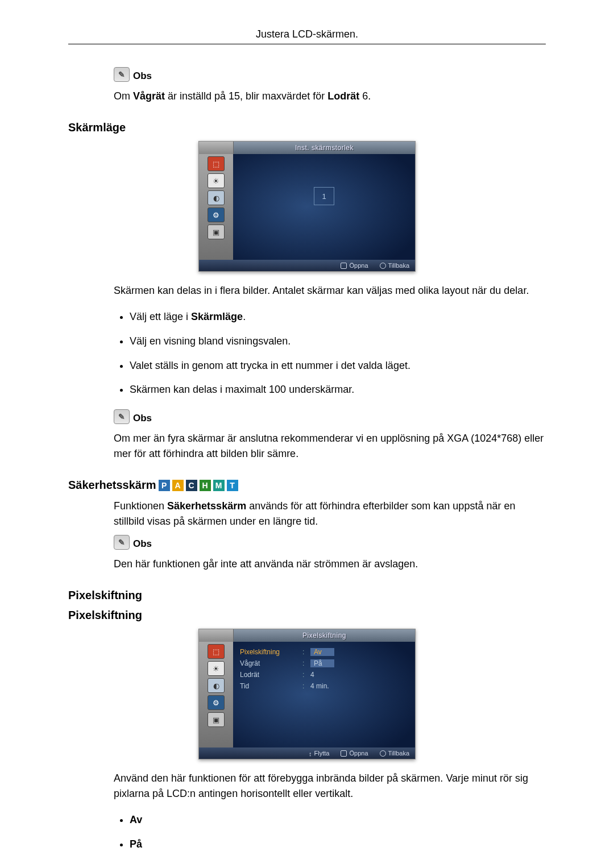 The width and height of the screenshot is (614, 868). Describe the element at coordinates (338, 845) in the screenshot. I see `bullet-item: På` at that location.